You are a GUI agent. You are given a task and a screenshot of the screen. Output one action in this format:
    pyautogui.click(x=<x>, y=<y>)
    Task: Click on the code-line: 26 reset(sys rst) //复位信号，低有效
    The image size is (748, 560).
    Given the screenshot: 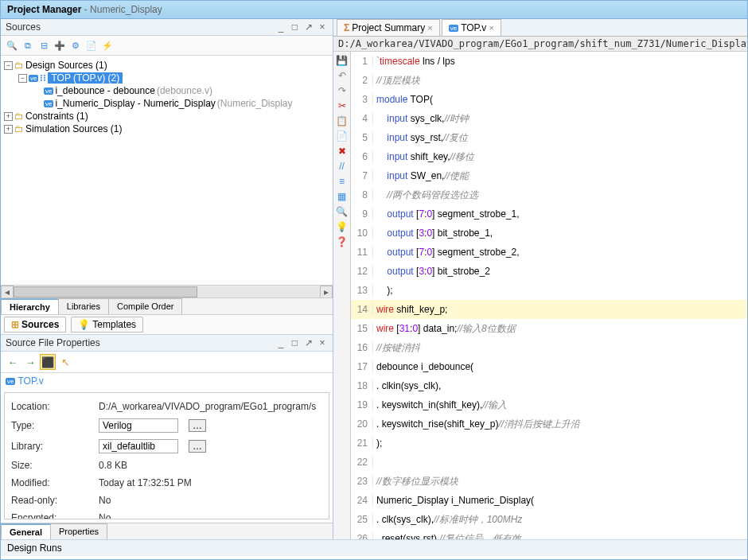 What is the action you would take?
    pyautogui.click(x=549, y=535)
    